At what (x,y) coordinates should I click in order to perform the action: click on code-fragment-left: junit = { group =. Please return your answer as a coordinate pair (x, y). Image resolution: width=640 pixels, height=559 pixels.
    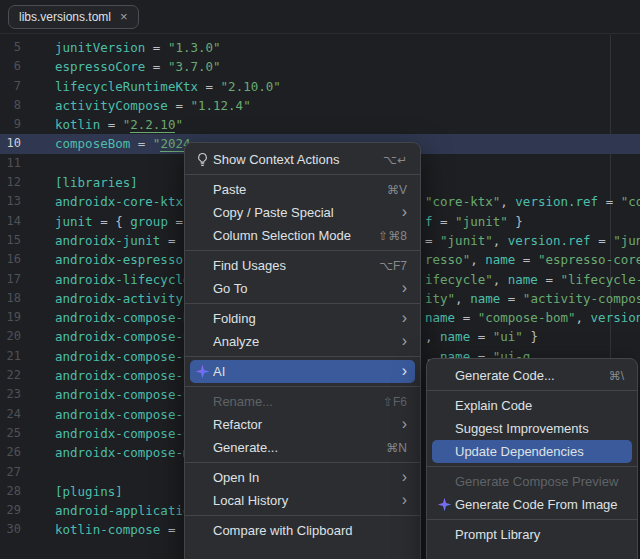
    Looking at the image, I should click on (119, 222).